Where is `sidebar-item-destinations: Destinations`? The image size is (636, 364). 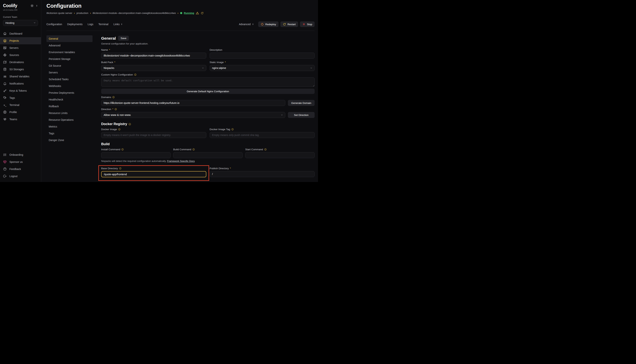
sidebar-item-destinations: Destinations is located at coordinates (21, 62).